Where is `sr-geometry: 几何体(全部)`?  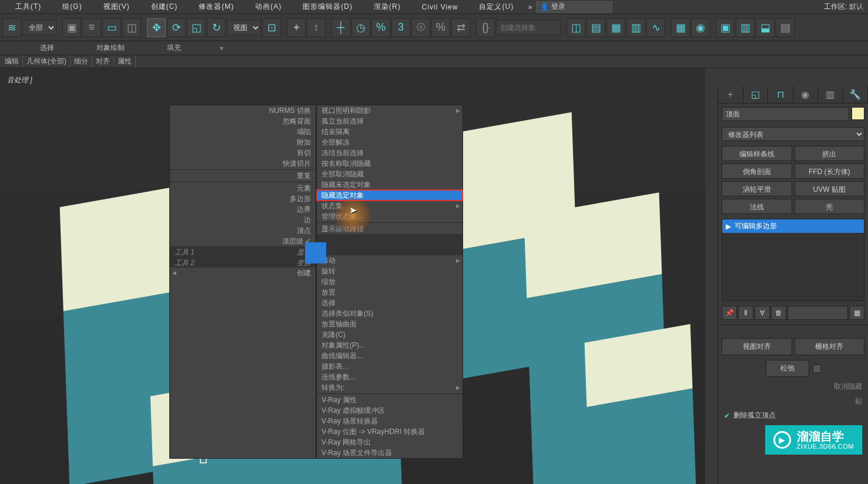 sr-geometry: 几何体(全部) is located at coordinates (47, 61).